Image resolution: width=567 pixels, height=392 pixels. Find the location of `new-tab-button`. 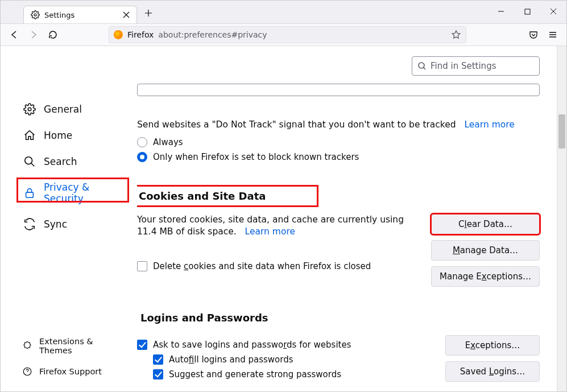

new-tab-button is located at coordinates (148, 13).